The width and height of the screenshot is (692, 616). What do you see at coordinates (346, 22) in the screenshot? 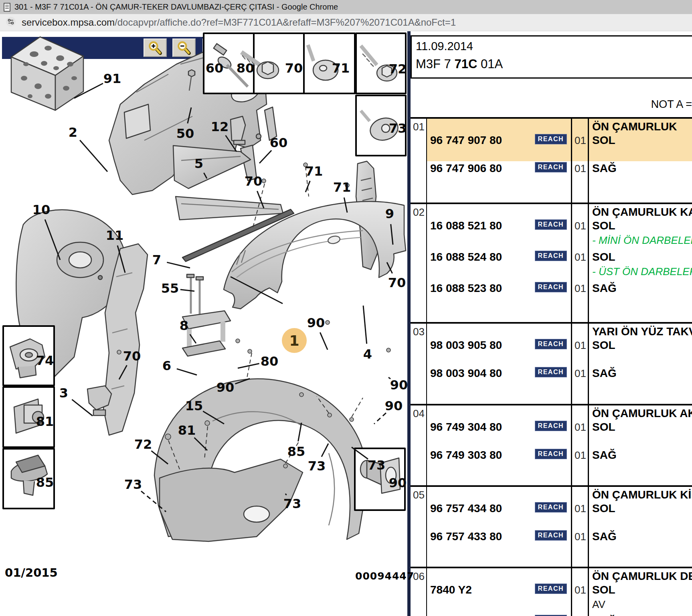
I see `url-bar: servicebox.mpsa.com/docapvpr/affiche.do?…` at bounding box center [346, 22].